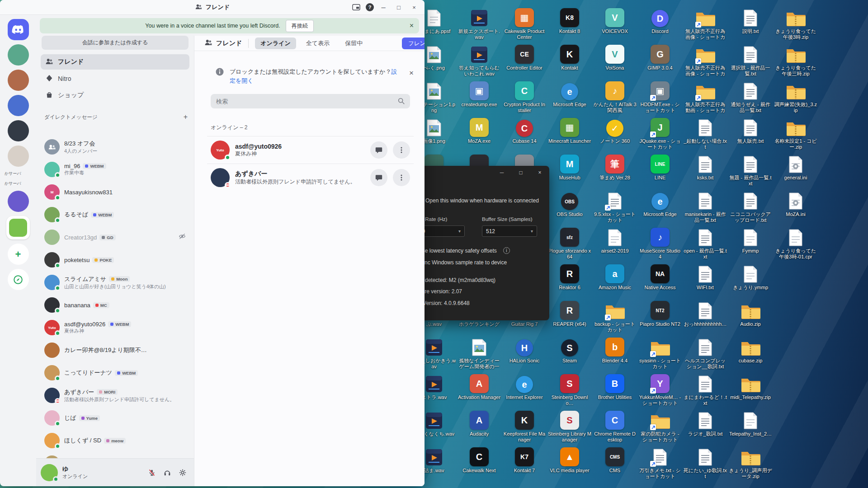 The image size is (868, 488). Describe the element at coordinates (310, 101) in the screenshot. I see `search-input` at that location.